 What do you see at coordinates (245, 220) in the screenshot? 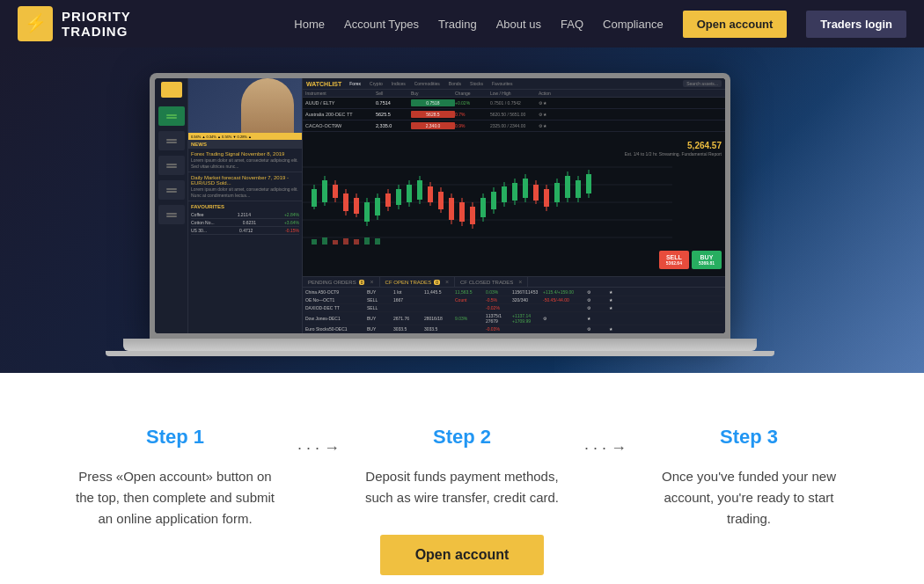
I see `favorites-section: FAVOURITES Coffee 1.2114 +2.84% Cotton N…` at bounding box center [245, 220].